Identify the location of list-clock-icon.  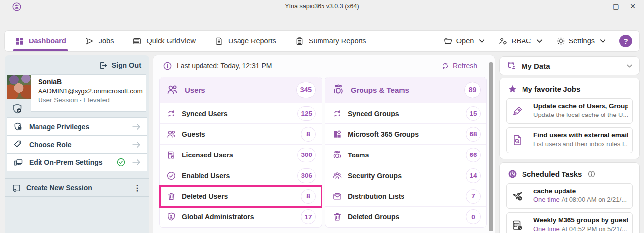
(517, 225).